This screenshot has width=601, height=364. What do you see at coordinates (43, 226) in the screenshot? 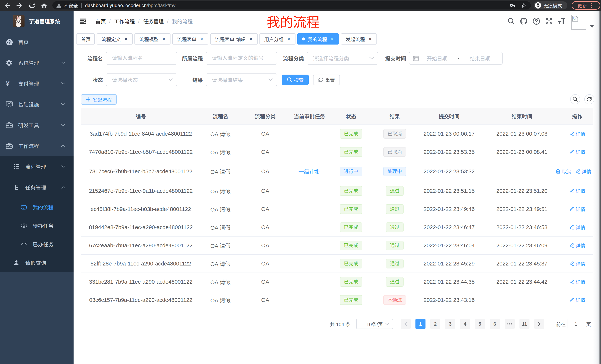
I see `sidebar-item-label: 待办任务` at bounding box center [43, 226].